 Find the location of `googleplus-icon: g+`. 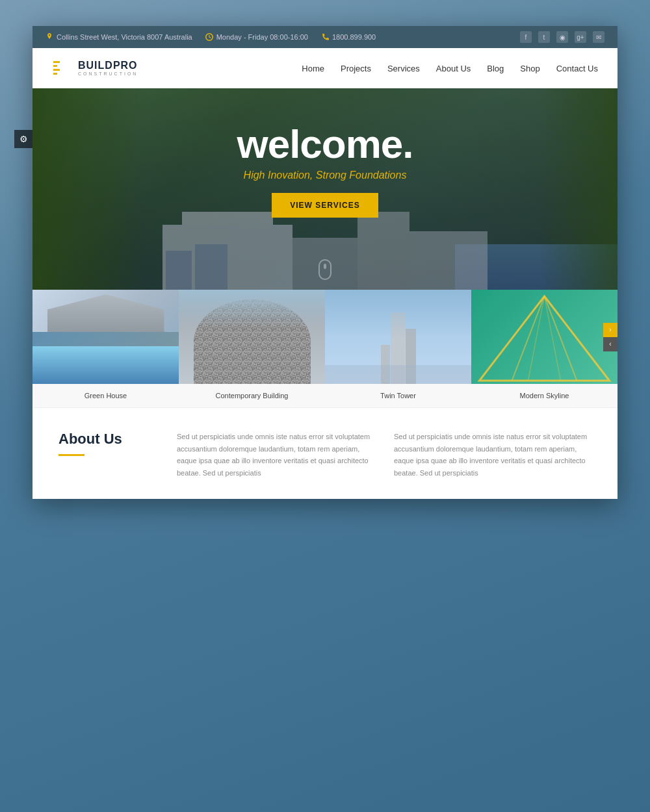

googleplus-icon: g+ is located at coordinates (580, 37).